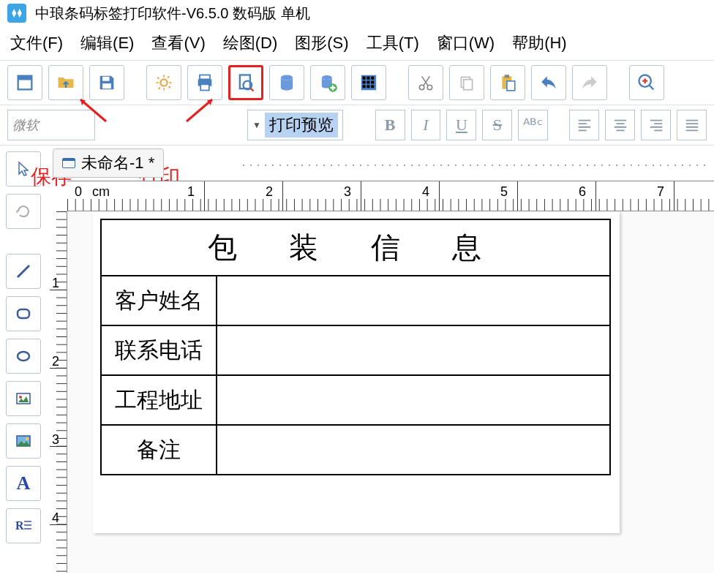 Image resolution: width=714 pixels, height=588 pixels. Describe the element at coordinates (328, 83) in the screenshot. I see `database-add-button` at that location.